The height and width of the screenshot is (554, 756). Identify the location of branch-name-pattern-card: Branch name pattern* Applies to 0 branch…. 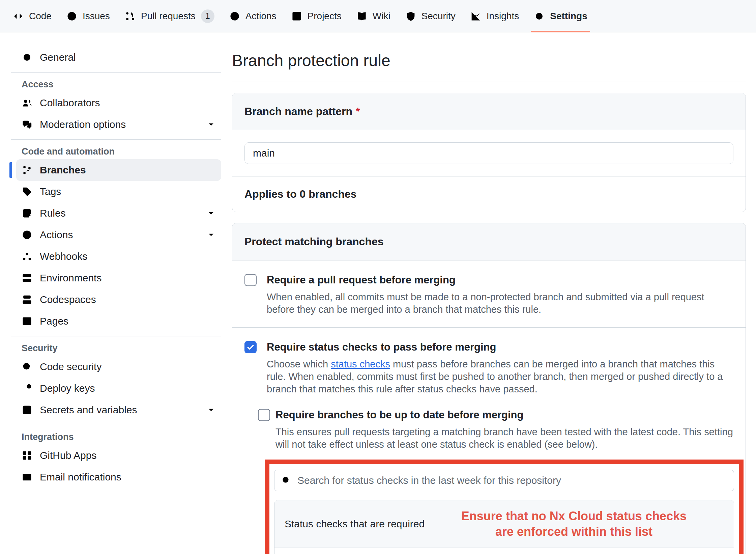
(489, 153).